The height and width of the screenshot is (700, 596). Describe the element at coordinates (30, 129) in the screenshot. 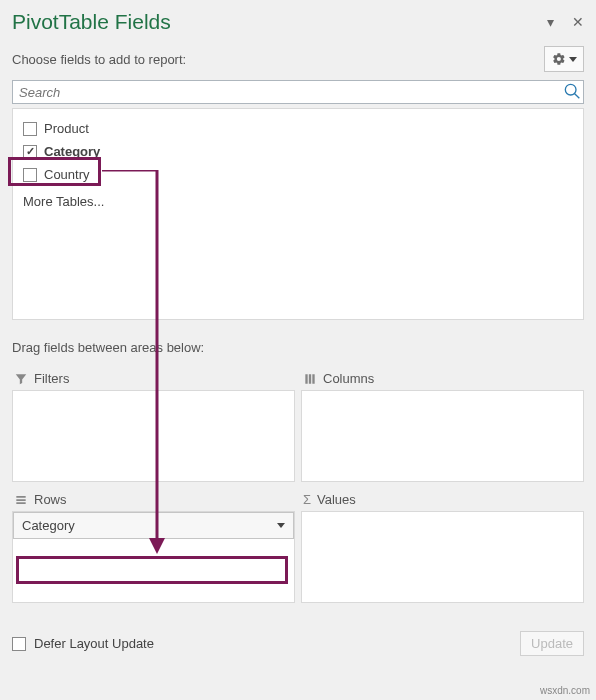

I see `checkbox-product` at that location.